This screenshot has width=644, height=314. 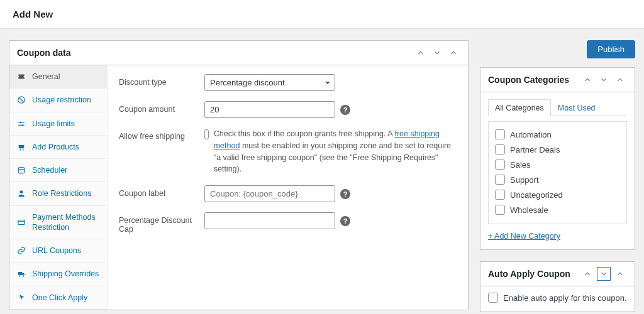 What do you see at coordinates (525, 236) in the screenshot?
I see `add-new-category-link: + Add New Category` at bounding box center [525, 236].